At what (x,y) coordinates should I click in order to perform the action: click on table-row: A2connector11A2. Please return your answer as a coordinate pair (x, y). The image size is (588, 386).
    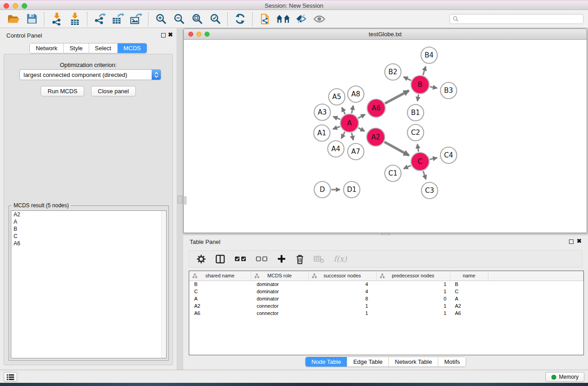
    Looking at the image, I should click on (387, 306).